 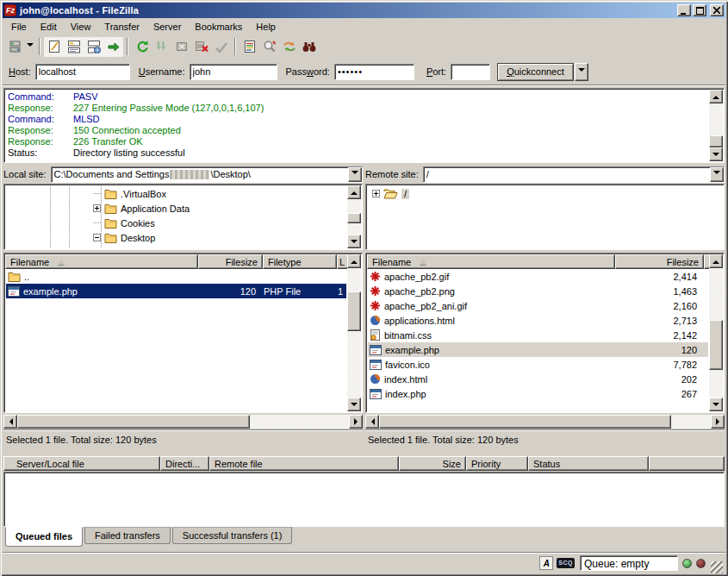 I want to click on file-row: favicon.ico 7,782, so click(x=538, y=364).